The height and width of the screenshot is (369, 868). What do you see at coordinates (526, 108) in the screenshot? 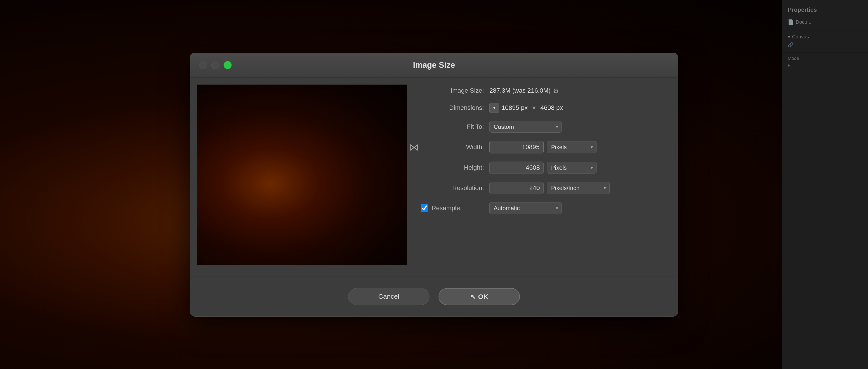
I see `dimensions-values: ▾ 10895 px × 4608 px` at bounding box center [526, 108].